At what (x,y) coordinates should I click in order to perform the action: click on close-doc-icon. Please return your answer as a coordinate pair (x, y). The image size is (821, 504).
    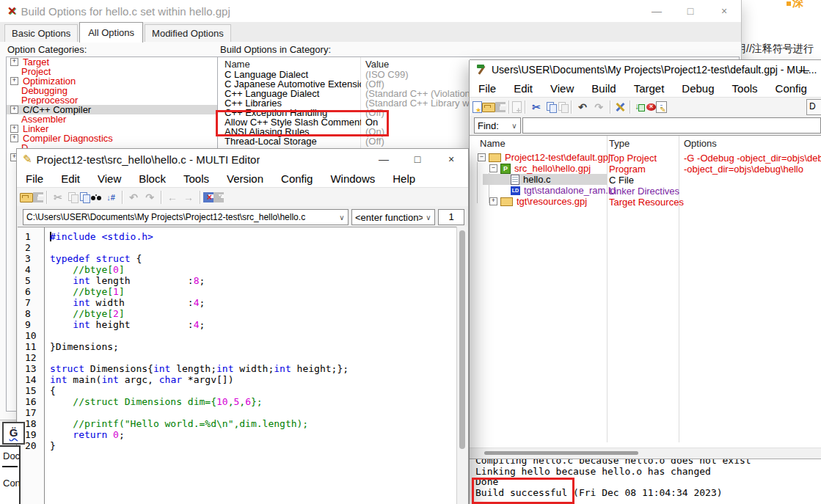
    Looking at the image, I should click on (219, 197).